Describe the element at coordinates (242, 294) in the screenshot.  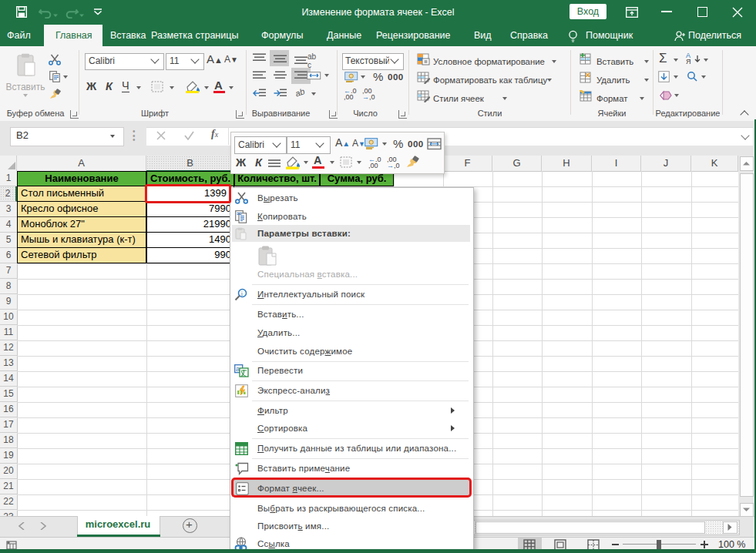
I see `svg-text: i` at that location.